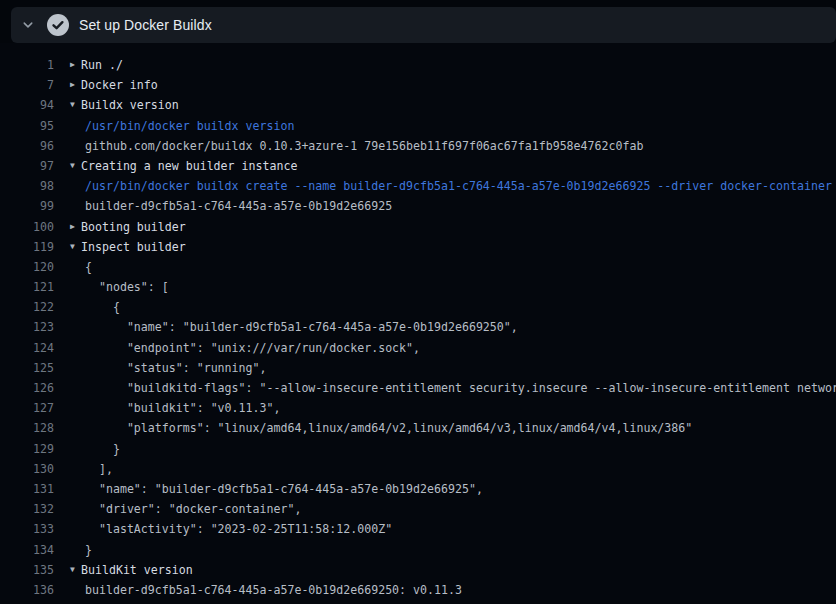 The image size is (836, 604). I want to click on log-line: 98 /usr/bin/docker buildx create --name …, so click(418, 186).